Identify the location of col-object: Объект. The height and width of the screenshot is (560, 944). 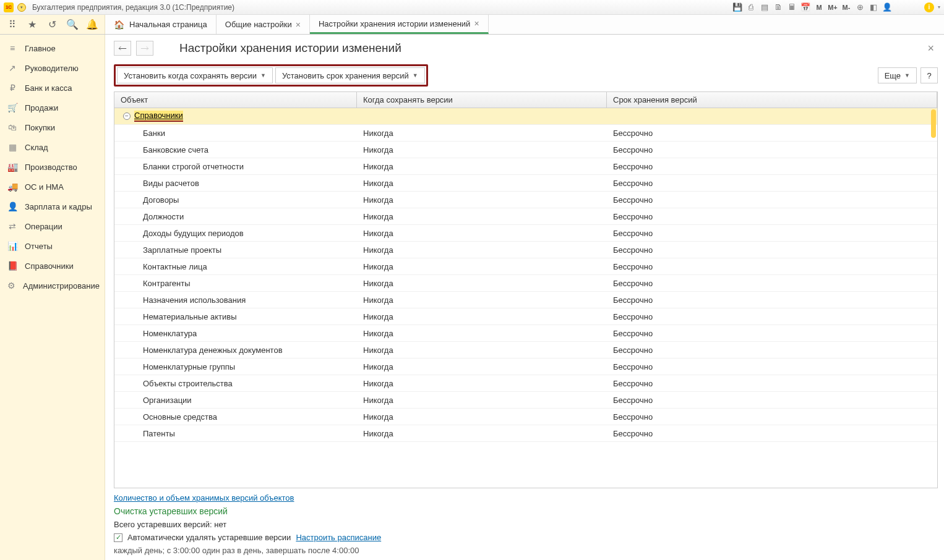
(236, 100).